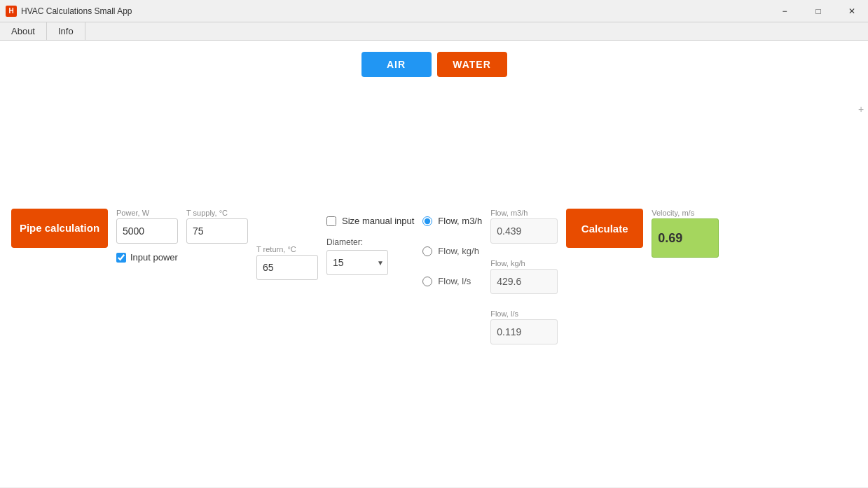 Image resolution: width=868 pixels, height=488 pixels. What do you see at coordinates (370, 256) in the screenshot?
I see `diameter-select-group: Diameter: 10 15 20 25 32 40 50 ▼` at bounding box center [370, 256].